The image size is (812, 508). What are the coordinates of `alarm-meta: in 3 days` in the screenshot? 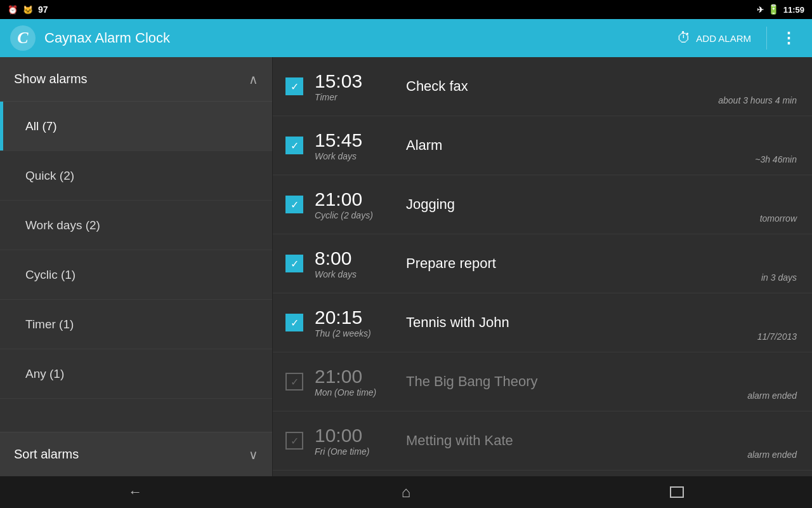 It's located at (779, 277).